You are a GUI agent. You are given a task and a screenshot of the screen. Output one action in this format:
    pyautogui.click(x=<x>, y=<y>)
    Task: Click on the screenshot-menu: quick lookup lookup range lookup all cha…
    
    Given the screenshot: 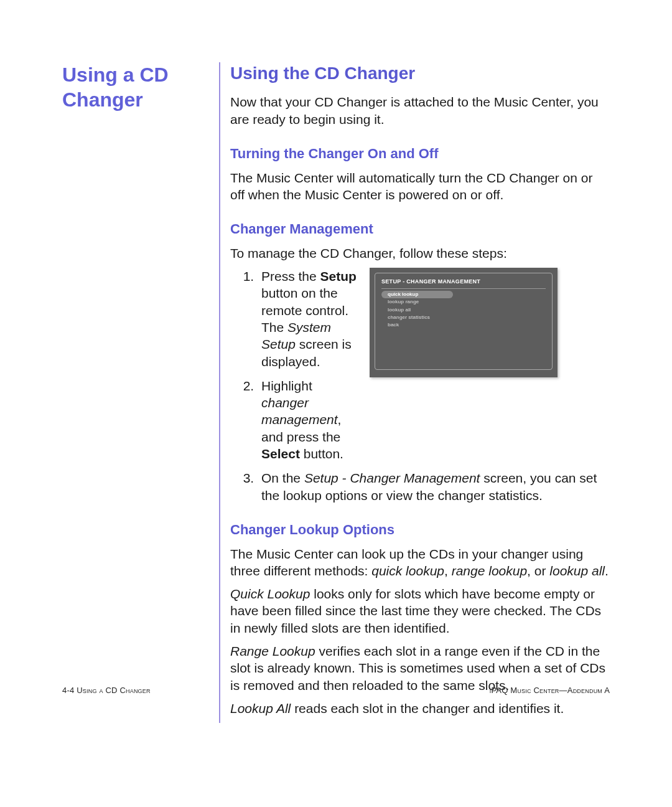 What is the action you would take?
    pyautogui.click(x=464, y=310)
    